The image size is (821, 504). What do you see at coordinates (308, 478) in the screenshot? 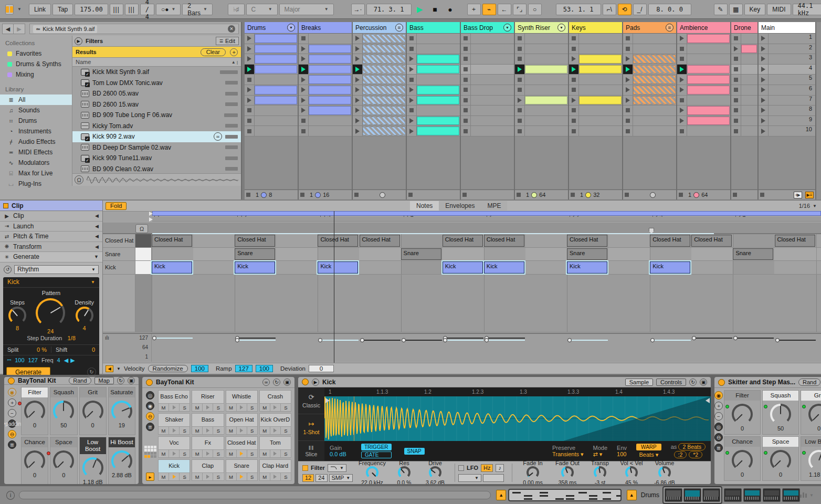
I see `slope-12-button: 12` at bounding box center [308, 478].